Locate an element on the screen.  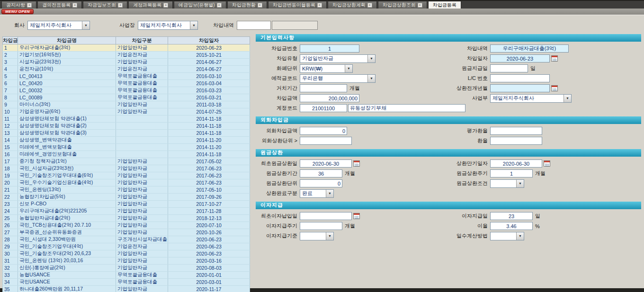
cell-name: LC_00032 is located at coordinates (67, 91).